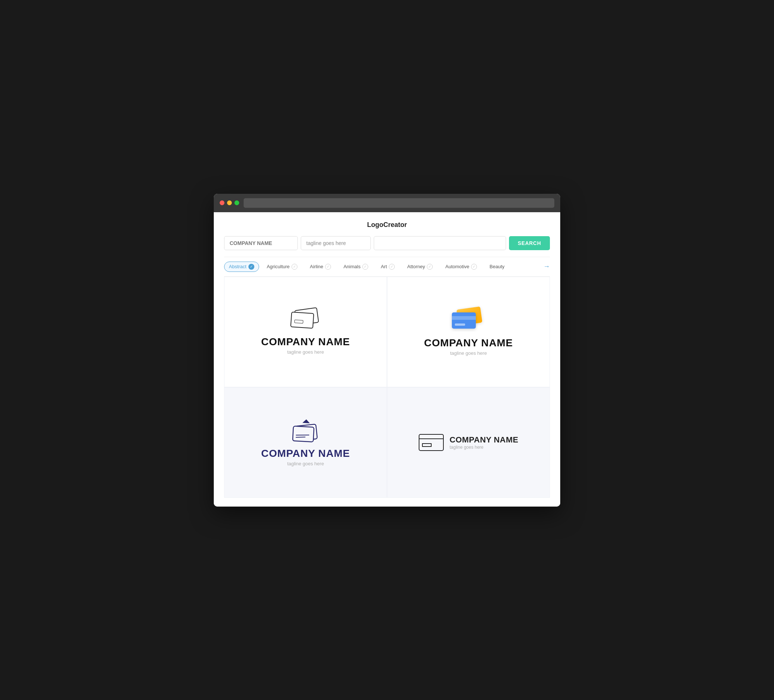 The width and height of the screenshot is (774, 700). I want to click on card4-text-block: COMPANY NAME tagline goes here, so click(484, 442).